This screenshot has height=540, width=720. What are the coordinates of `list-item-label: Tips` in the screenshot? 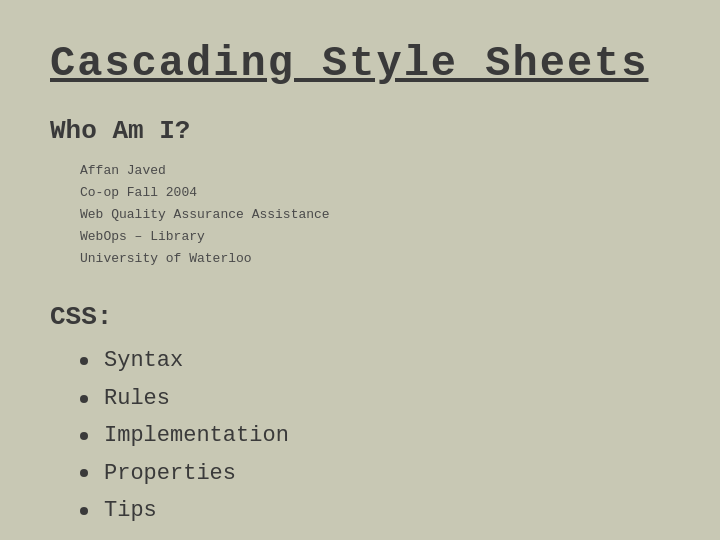 It's located at (130, 510).